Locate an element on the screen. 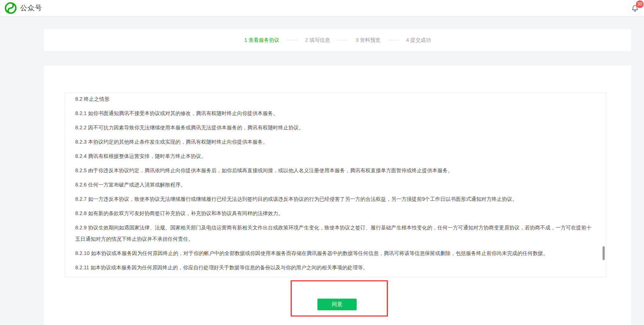 This screenshot has height=325, width=644. brand-title: 公众号 is located at coordinates (31, 8).